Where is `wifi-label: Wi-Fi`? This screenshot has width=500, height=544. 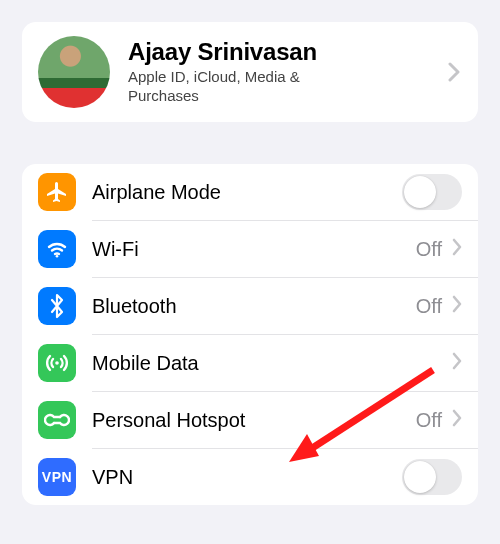 wifi-label: Wi-Fi is located at coordinates (246, 250).